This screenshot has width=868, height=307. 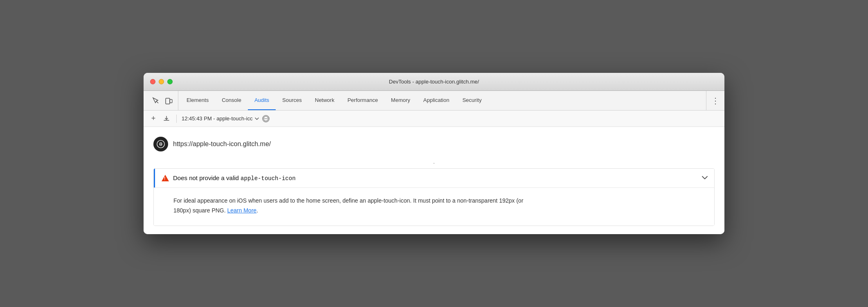 I want to click on no-entry-icon, so click(x=266, y=119).